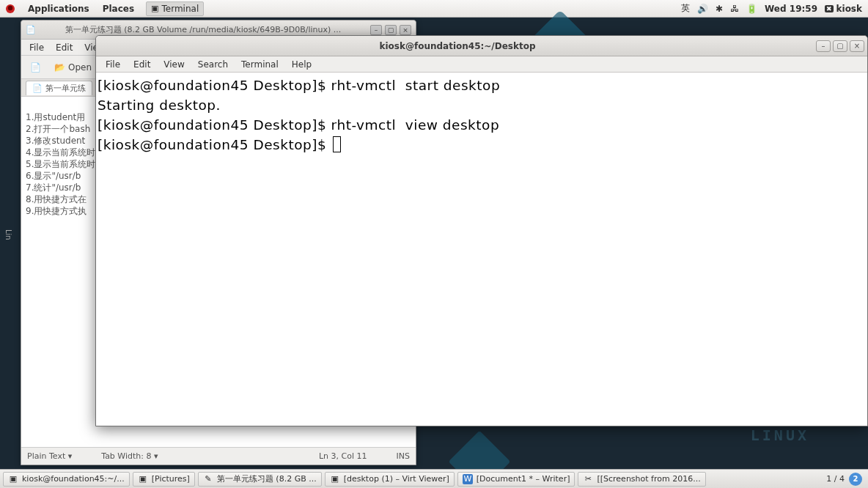 The width and height of the screenshot is (868, 488). Describe the element at coordinates (648, 479) in the screenshot. I see `task-label: [[Screenshot from 2016...` at that location.